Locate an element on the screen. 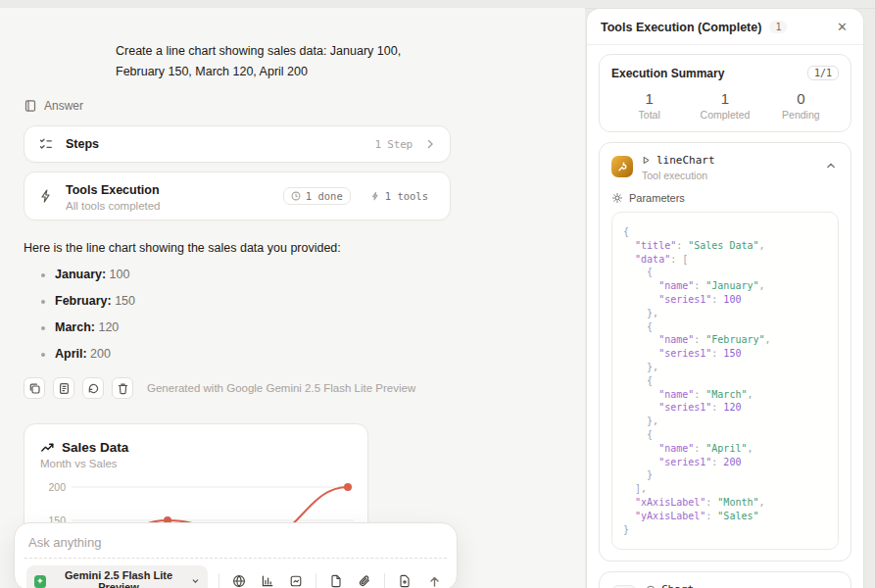  canvas-icon is located at coordinates (296, 581).